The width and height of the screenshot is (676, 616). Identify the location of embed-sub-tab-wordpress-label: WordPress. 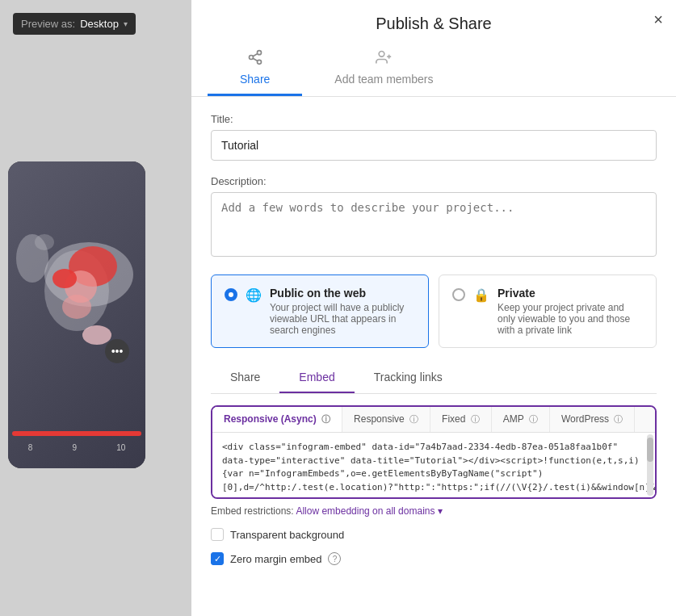
(585, 419).